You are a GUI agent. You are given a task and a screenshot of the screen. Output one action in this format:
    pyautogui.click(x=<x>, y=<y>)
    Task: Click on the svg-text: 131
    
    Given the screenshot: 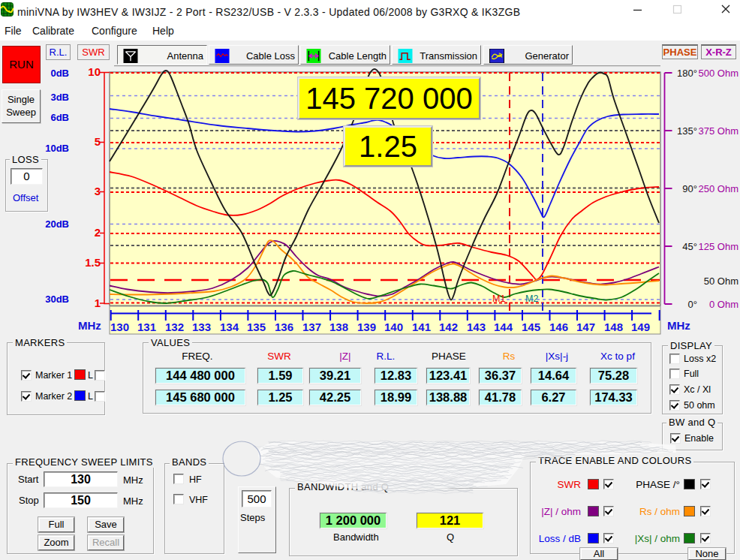 What is the action you would take?
    pyautogui.click(x=147, y=327)
    